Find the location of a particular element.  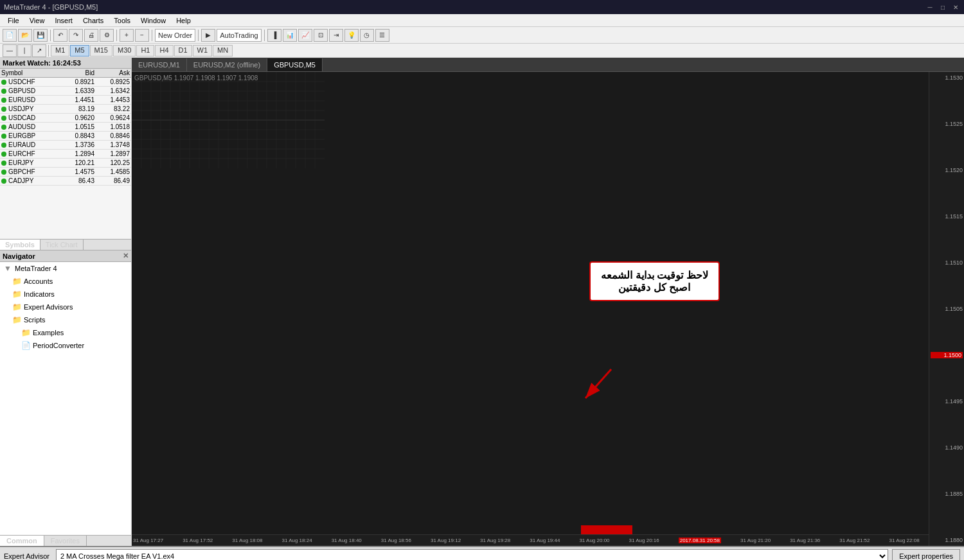

redo-button: ↷ is located at coordinates (76, 35).